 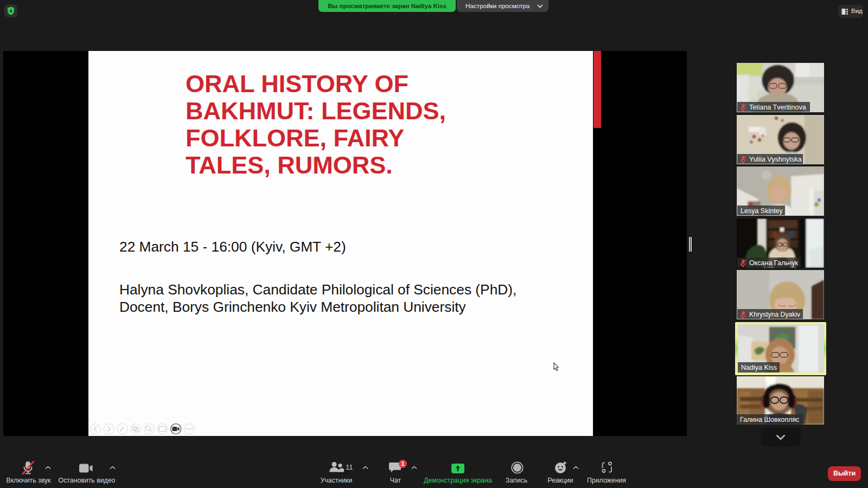 I want to click on svg-text: Khrystyna Dyakiv, so click(x=775, y=314).